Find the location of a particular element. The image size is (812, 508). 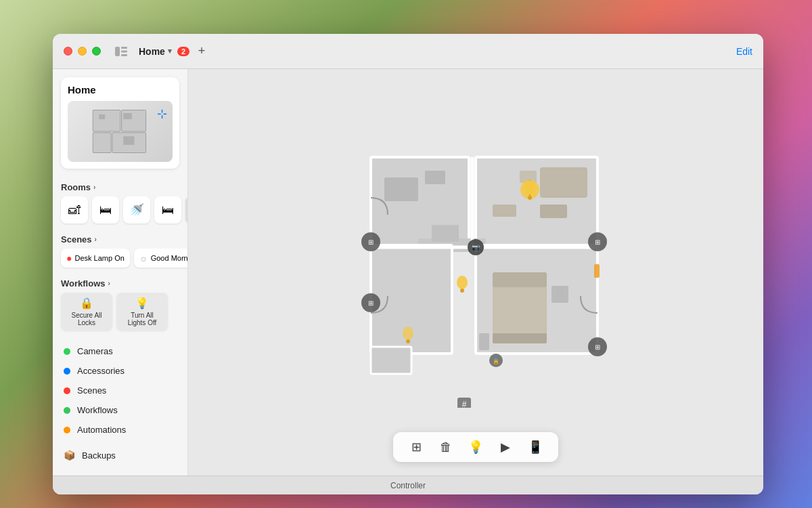

toolbar-light-icon: 💡 is located at coordinates (476, 447).